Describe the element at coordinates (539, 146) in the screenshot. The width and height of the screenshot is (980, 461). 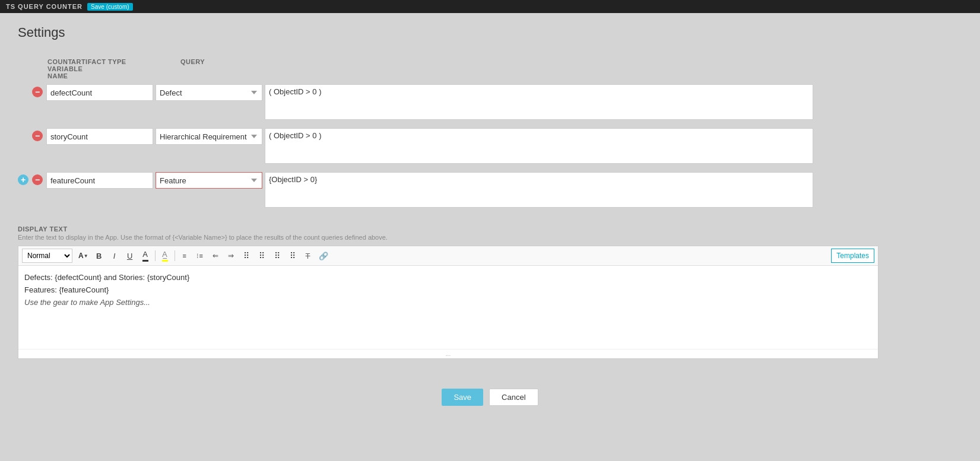
I see `query-input-2: ( ObjectID > 0 )` at that location.